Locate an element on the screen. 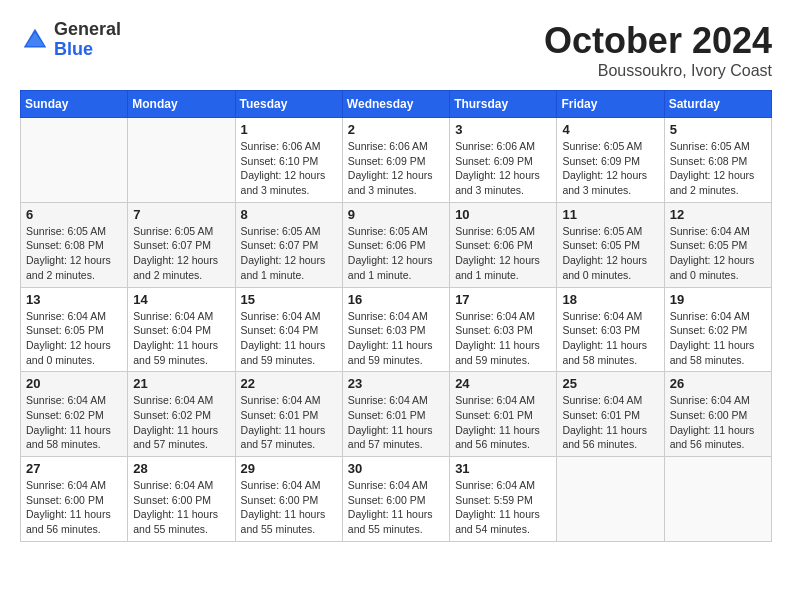 The width and height of the screenshot is (792, 612). logo-text: General Blue is located at coordinates (88, 40).